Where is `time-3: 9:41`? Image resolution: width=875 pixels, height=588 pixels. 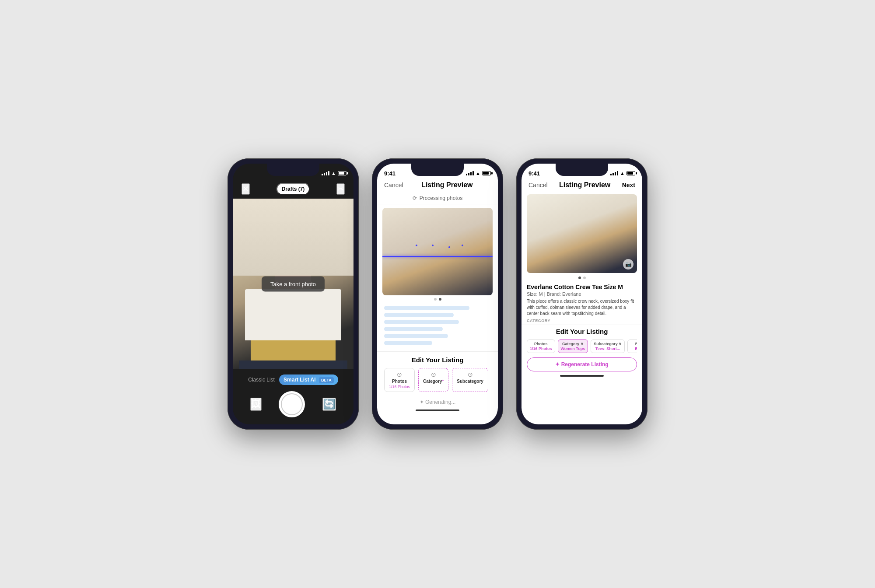
time-3: 9:41 is located at coordinates (534, 173).